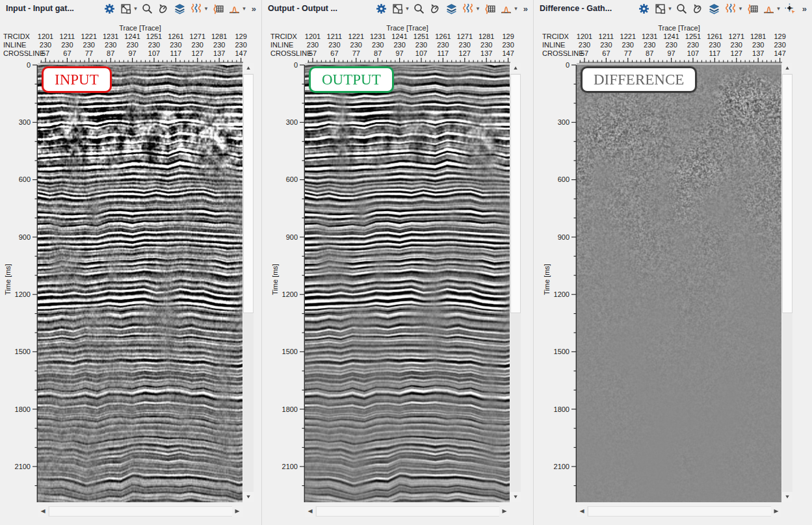  What do you see at coordinates (576, 8) in the screenshot?
I see `panel-title: Difference - Gath...` at bounding box center [576, 8].